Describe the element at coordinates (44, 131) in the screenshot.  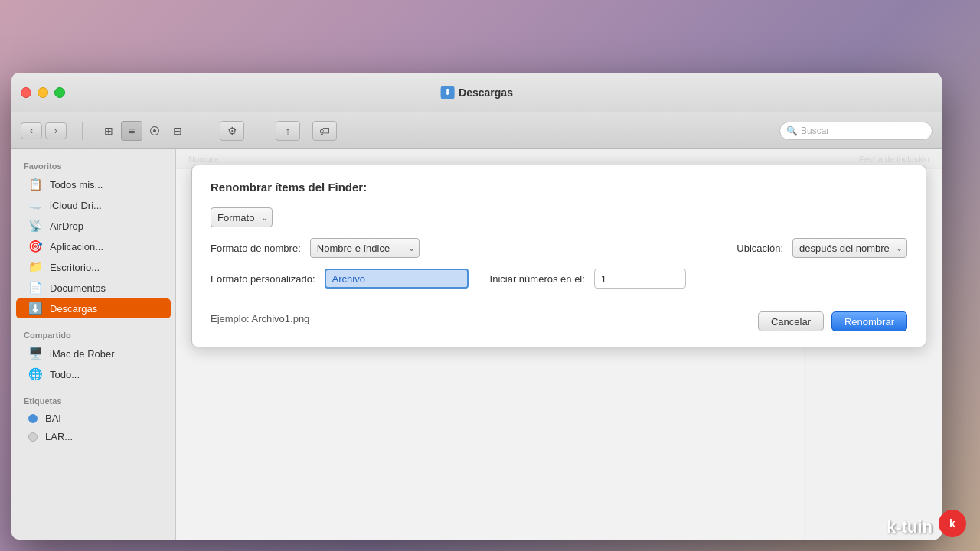
I see `nav-buttons: ‹ ›` at that location.